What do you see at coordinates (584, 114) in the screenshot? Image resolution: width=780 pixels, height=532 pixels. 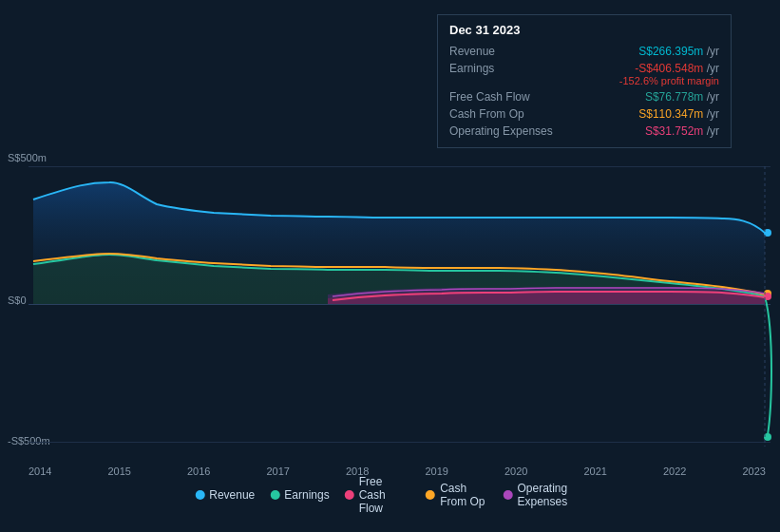 I see `tooltip-row-cfo: Cash From Op S$110.347m /yr` at bounding box center [584, 114].